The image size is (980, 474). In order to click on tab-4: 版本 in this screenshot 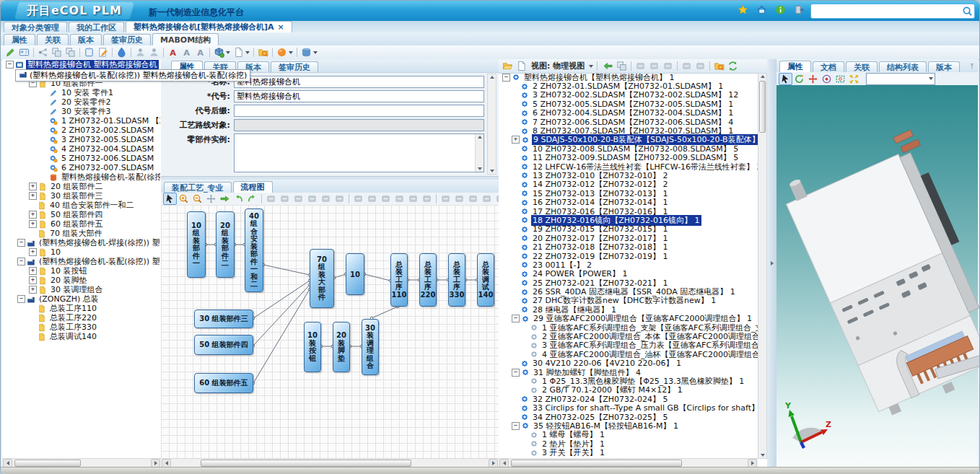, I will do `click(944, 66)`.